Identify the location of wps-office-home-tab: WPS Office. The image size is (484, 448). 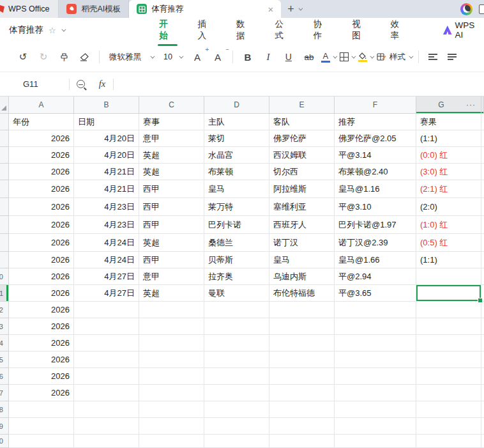
(29, 9).